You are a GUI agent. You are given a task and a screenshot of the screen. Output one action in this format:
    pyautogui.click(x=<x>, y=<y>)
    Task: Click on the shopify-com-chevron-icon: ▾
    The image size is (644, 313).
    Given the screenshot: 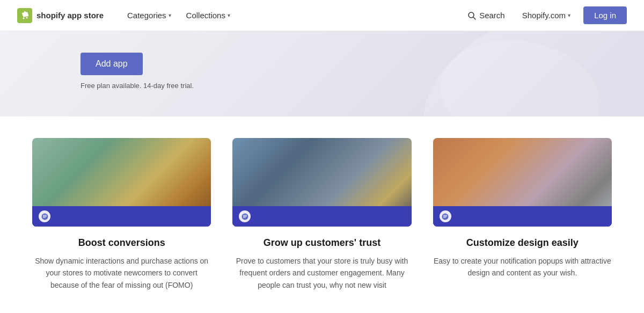 What is the action you would take?
    pyautogui.click(x=569, y=15)
    